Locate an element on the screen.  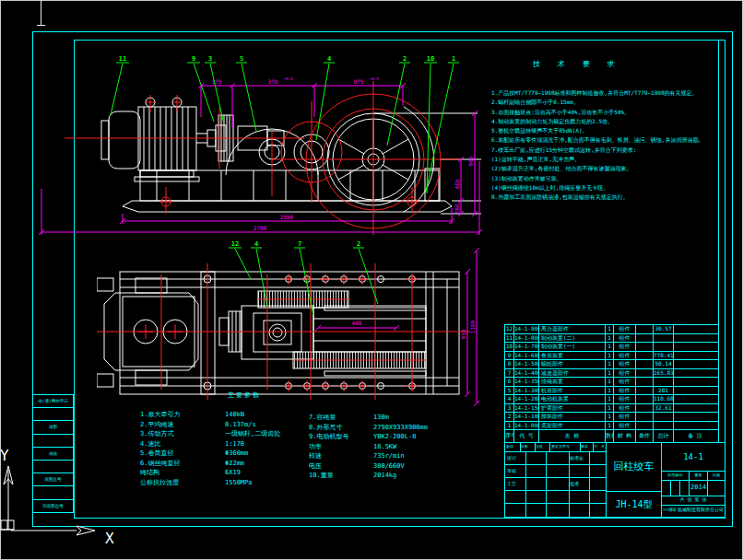
param-row: 转速735r/min is located at coordinates (383, 457).